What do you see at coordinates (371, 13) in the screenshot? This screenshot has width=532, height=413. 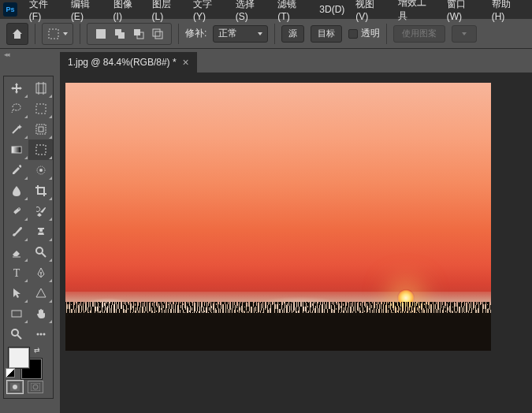 I see `menu-view: 视图(V)` at bounding box center [371, 13].